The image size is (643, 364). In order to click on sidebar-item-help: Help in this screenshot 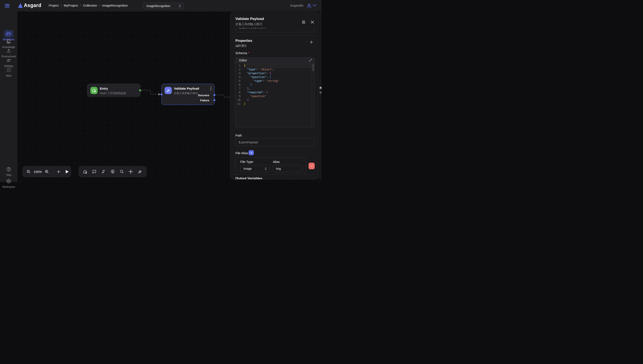, I will do `click(9, 171)`.